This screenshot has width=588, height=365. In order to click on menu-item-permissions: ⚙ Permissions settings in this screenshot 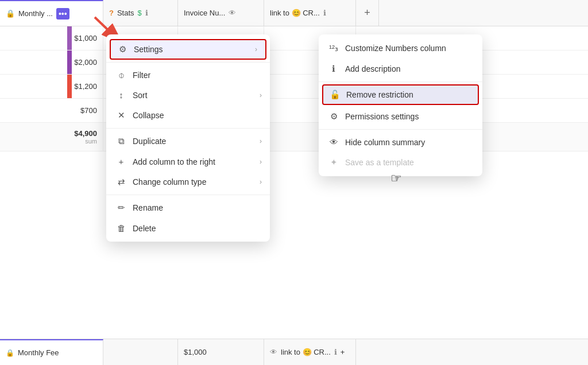, I will do `click(401, 117)`.